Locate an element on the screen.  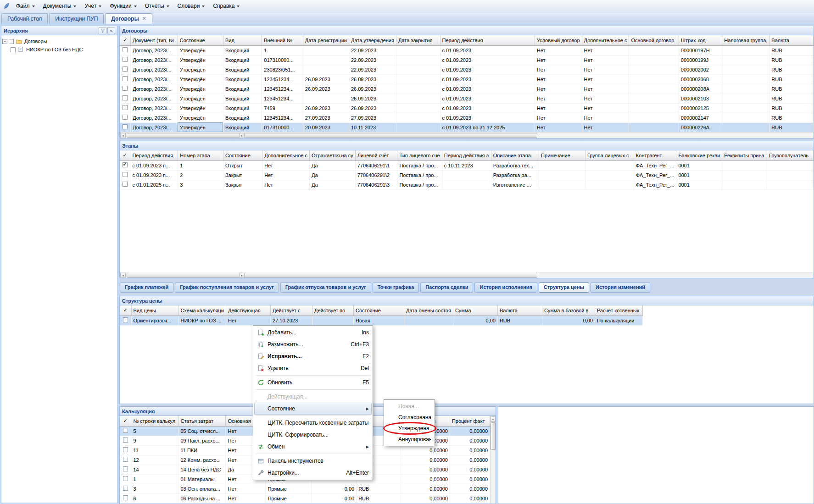
table-row: Договор, 2023/...УтверждёнВходящий122.09… is located at coordinates (467, 50).